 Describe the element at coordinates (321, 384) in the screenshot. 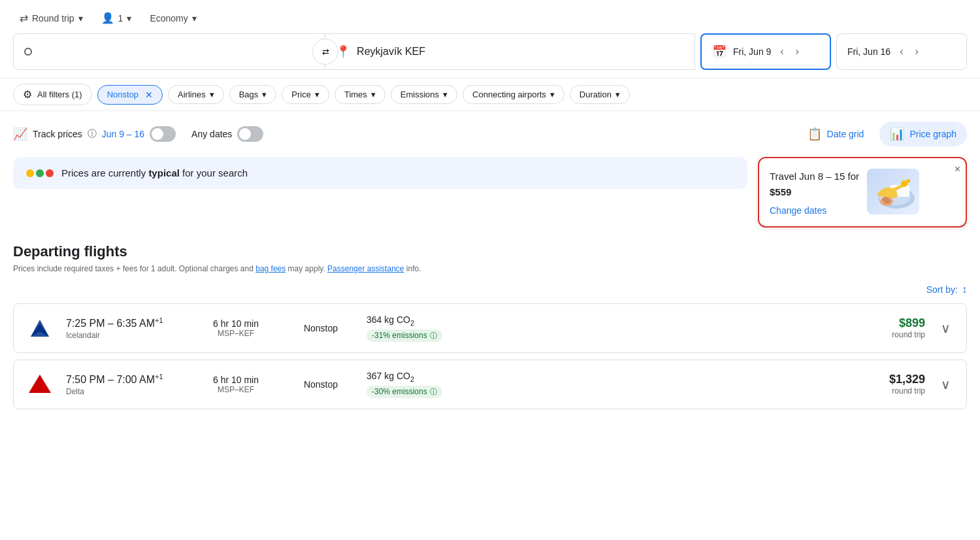

I see `flight-stops-2: Nonstop` at that location.